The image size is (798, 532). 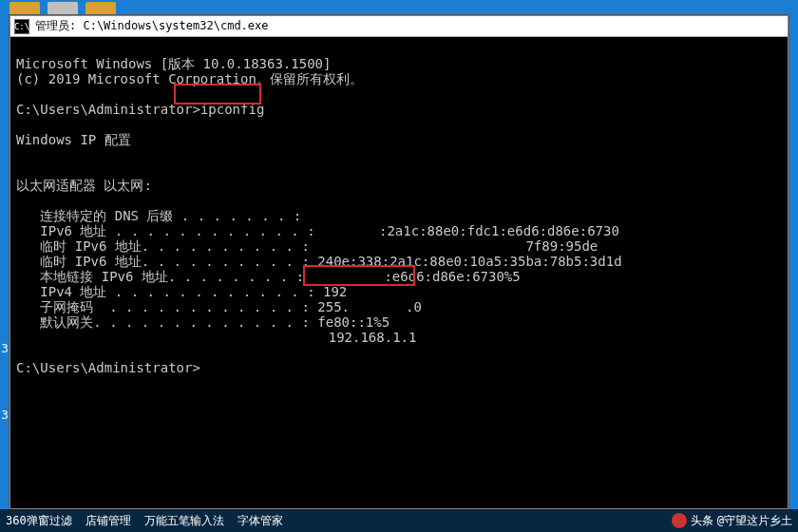 What do you see at coordinates (679, 521) in the screenshot?
I see `avatar-icon` at bounding box center [679, 521].